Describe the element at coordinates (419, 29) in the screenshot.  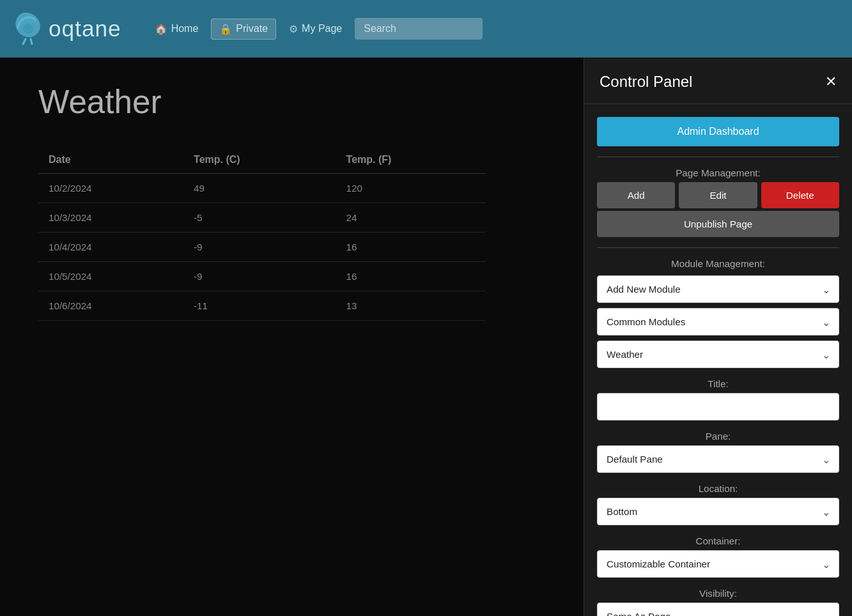
I see `search-input` at that location.